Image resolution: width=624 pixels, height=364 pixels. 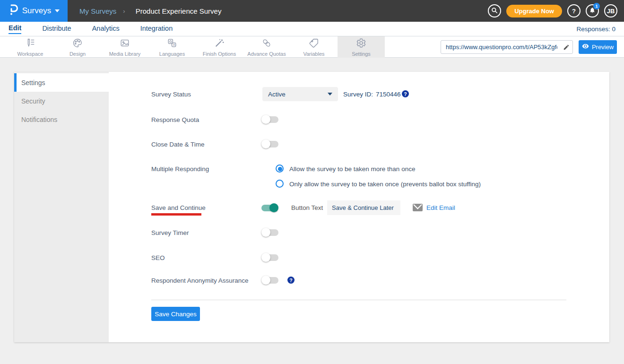 I want to click on seo-toggle, so click(x=270, y=258).